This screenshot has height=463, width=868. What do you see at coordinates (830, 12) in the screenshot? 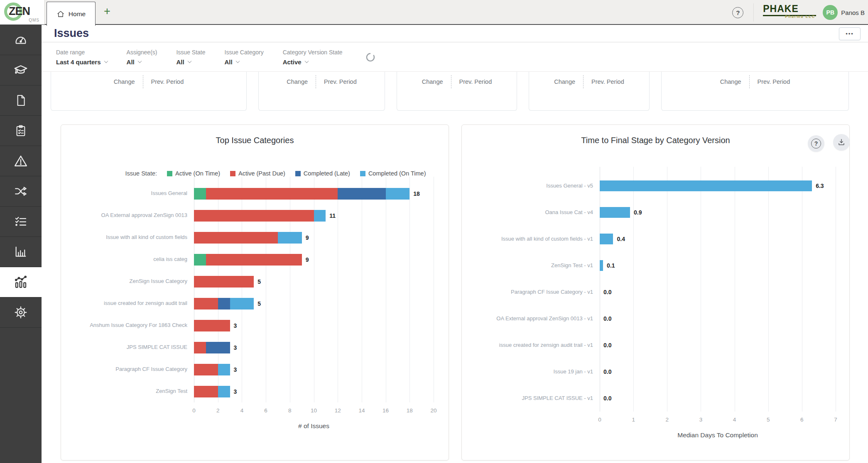
I see `user-avatar: PB` at bounding box center [830, 12].